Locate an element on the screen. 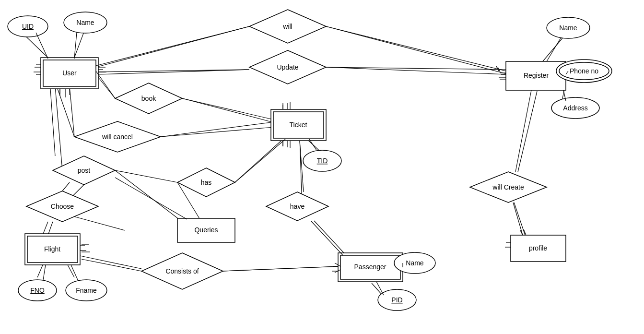 This screenshot has height=334, width=644. rel-will-cancel-label: will cancel is located at coordinates (117, 137).